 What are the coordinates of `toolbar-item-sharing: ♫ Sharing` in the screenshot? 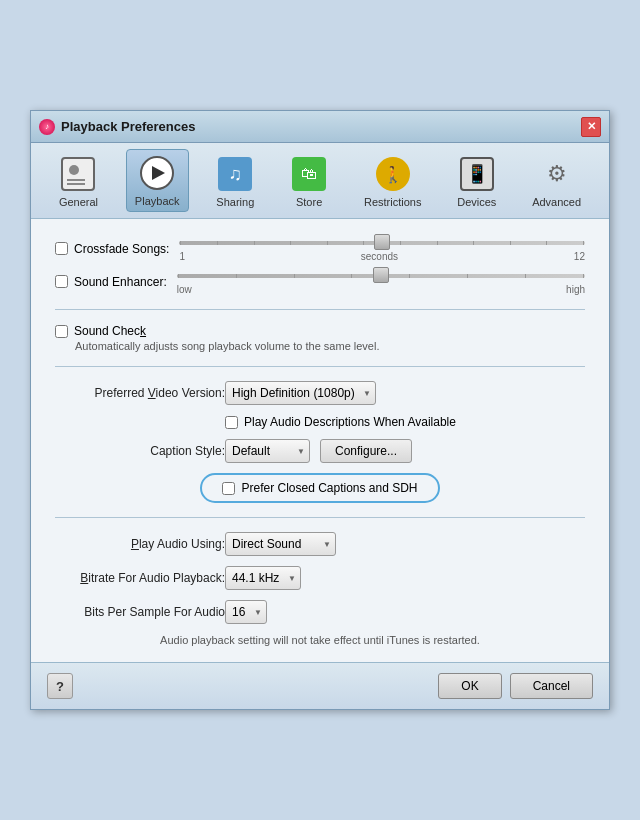 It's located at (235, 182).